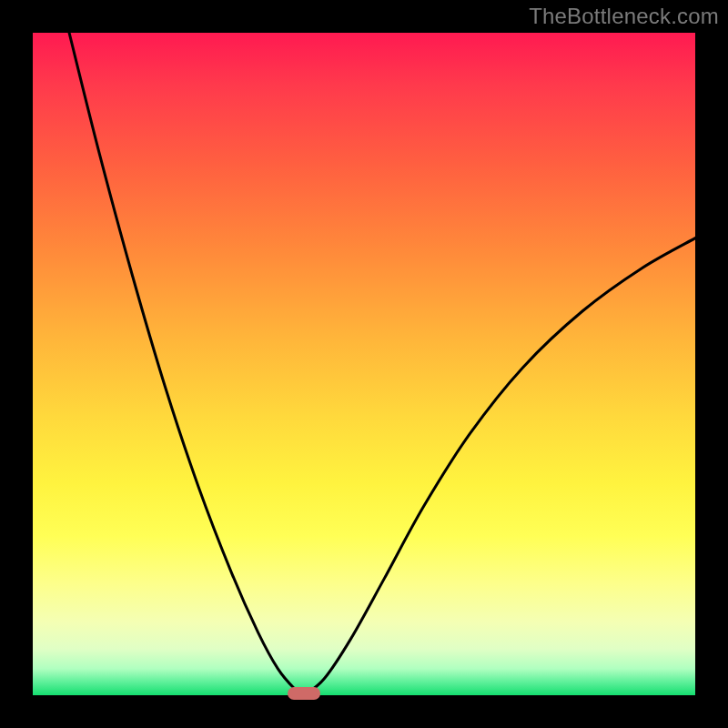  Describe the element at coordinates (304, 693) in the screenshot. I see `minimum-marker` at that location.